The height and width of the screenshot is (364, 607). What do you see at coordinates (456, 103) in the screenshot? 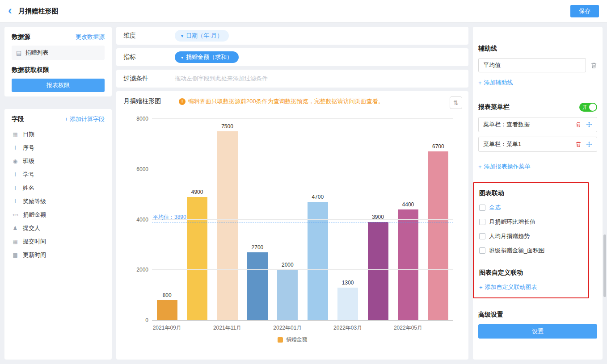
I see `sort-button: ⇅` at bounding box center [456, 103].